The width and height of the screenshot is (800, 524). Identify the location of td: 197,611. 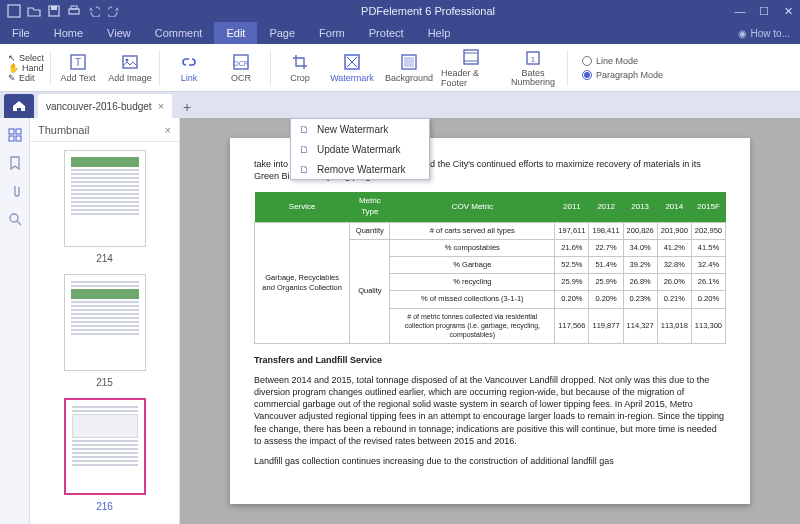
(572, 230).